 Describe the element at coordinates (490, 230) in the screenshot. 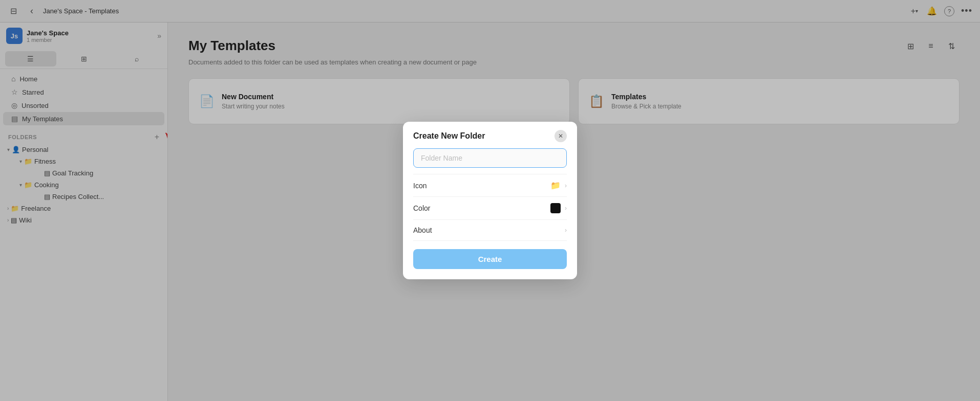

I see `modal-row-about: About ›` at that location.